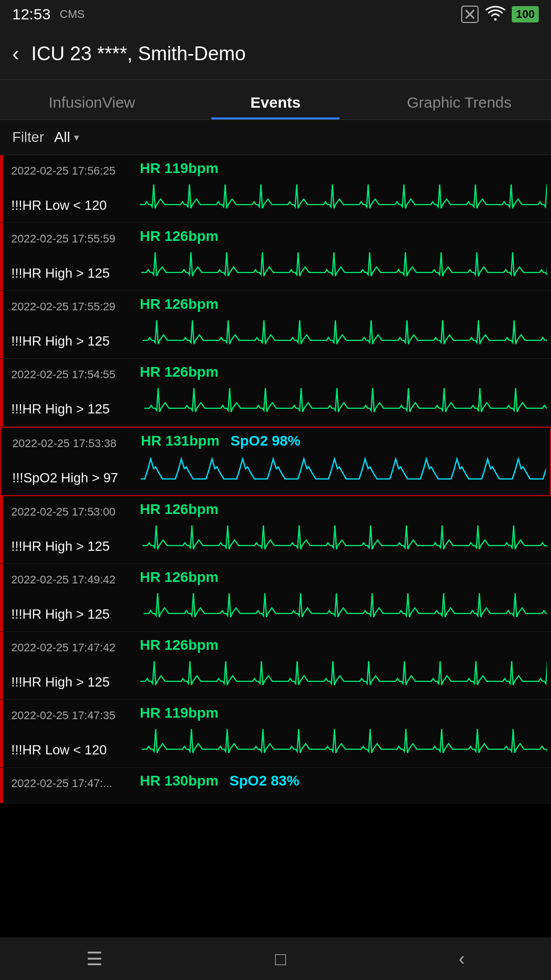 This screenshot has height=980, width=551. What do you see at coordinates (500, 14) in the screenshot?
I see `status-icons: 100` at bounding box center [500, 14].